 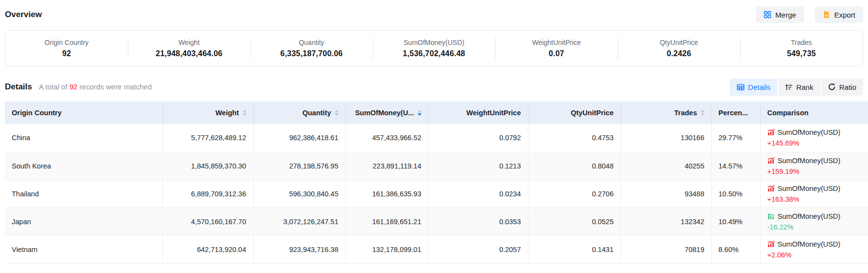 What do you see at coordinates (666, 166) in the screenshot?
I see `trades-cell: 40255` at bounding box center [666, 166].